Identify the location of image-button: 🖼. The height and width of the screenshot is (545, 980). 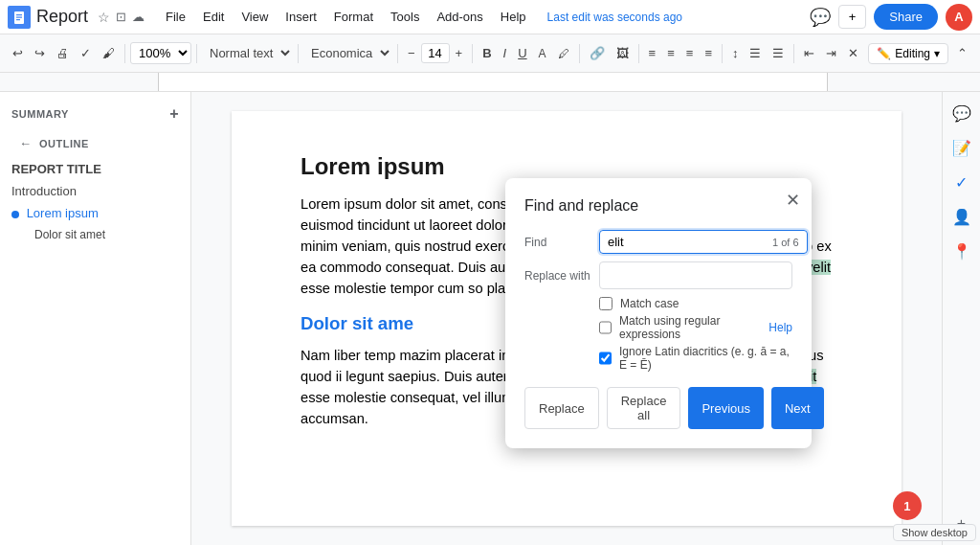
(622, 54).